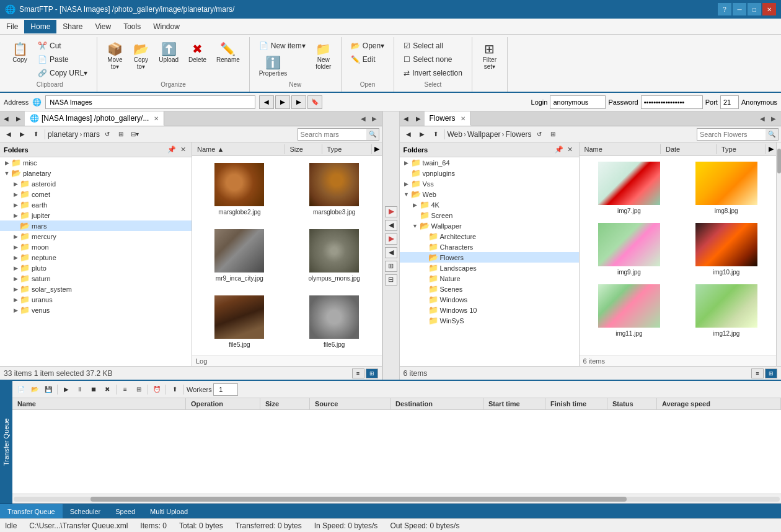  What do you see at coordinates (92, 134) in the screenshot?
I see `path-mars: mars` at bounding box center [92, 134].